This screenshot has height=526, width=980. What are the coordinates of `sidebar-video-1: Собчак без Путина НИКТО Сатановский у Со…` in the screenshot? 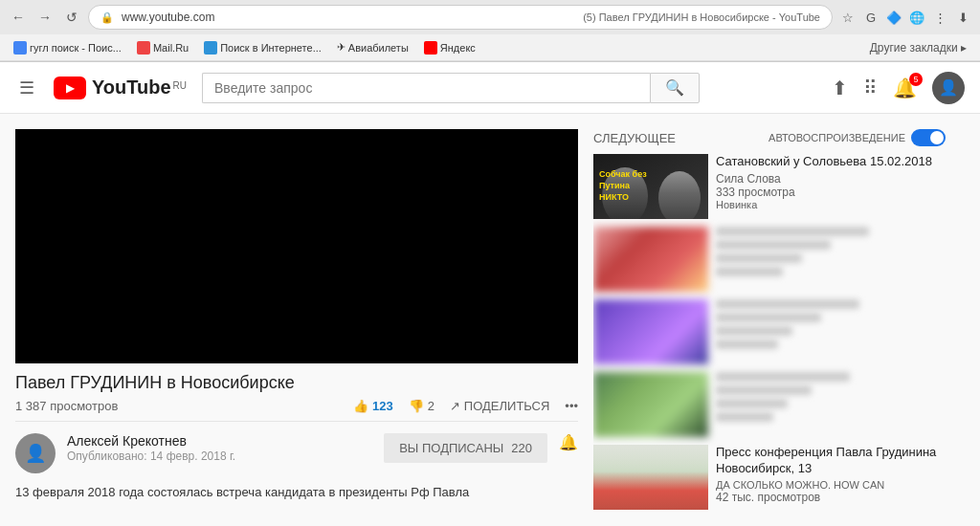 It's located at (769, 186).